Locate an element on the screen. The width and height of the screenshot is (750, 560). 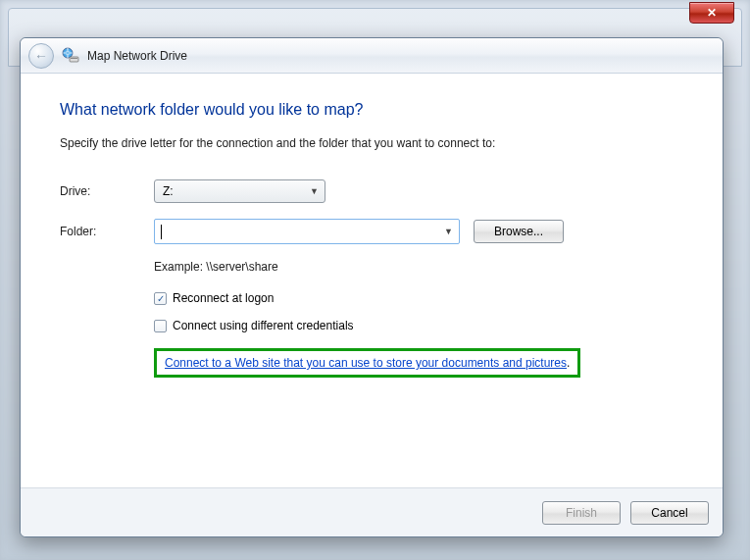
checkmark-icon: ✓ is located at coordinates (161, 298).